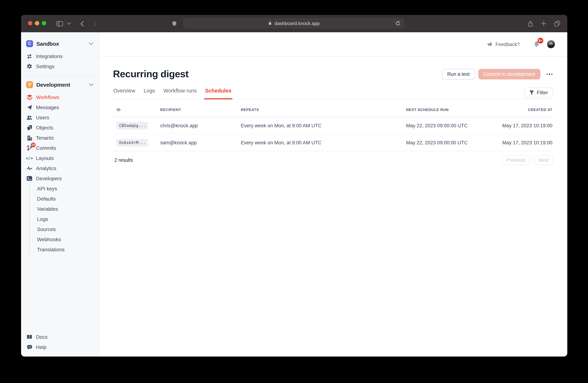  Describe the element at coordinates (44, 23) in the screenshot. I see `zoom-window-button` at that location.